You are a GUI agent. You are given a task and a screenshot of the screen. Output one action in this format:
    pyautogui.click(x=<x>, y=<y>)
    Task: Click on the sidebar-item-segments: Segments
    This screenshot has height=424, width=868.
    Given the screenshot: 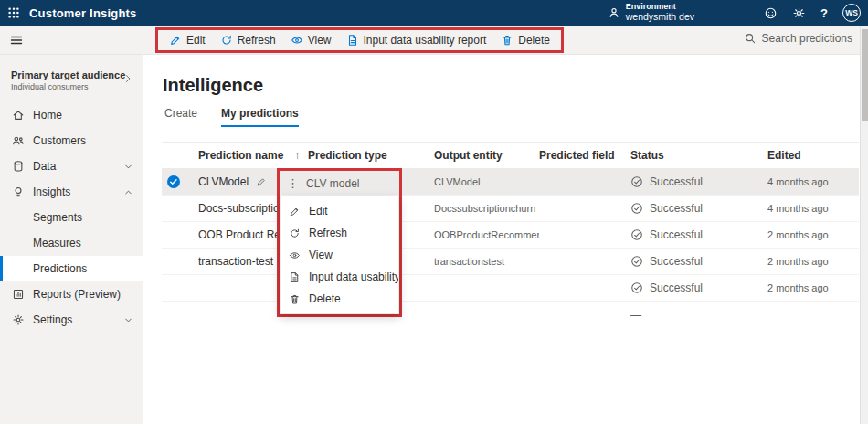 What is the action you would take?
    pyautogui.click(x=71, y=217)
    